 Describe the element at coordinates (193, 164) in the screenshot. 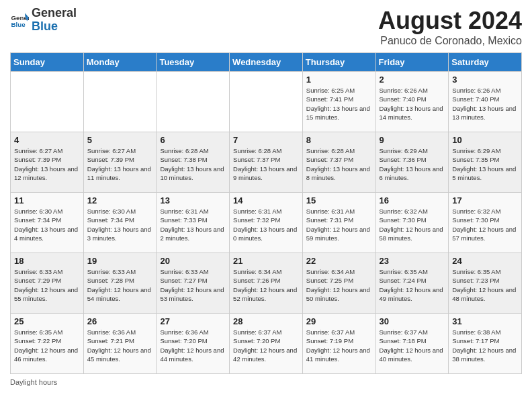

I see `day-info: Sunrise: 6:28 AMSunset: 7:38 PMDaylight:…` at that location.